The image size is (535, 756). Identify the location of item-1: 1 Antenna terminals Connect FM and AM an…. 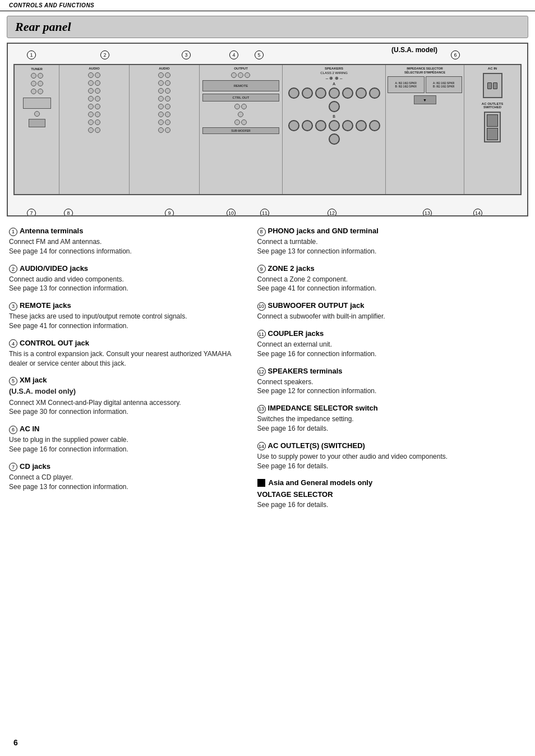
(128, 241).